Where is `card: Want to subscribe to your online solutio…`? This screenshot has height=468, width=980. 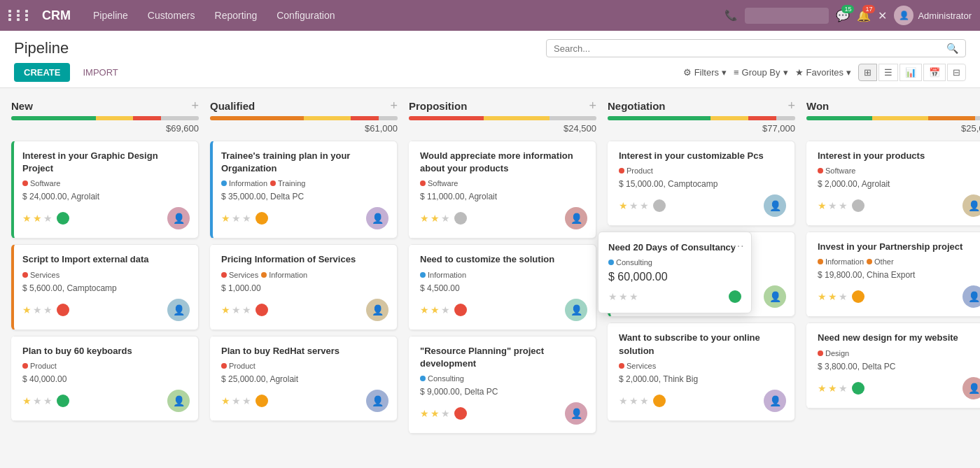
card: Want to subscribe to your online solutio… is located at coordinates (701, 371).